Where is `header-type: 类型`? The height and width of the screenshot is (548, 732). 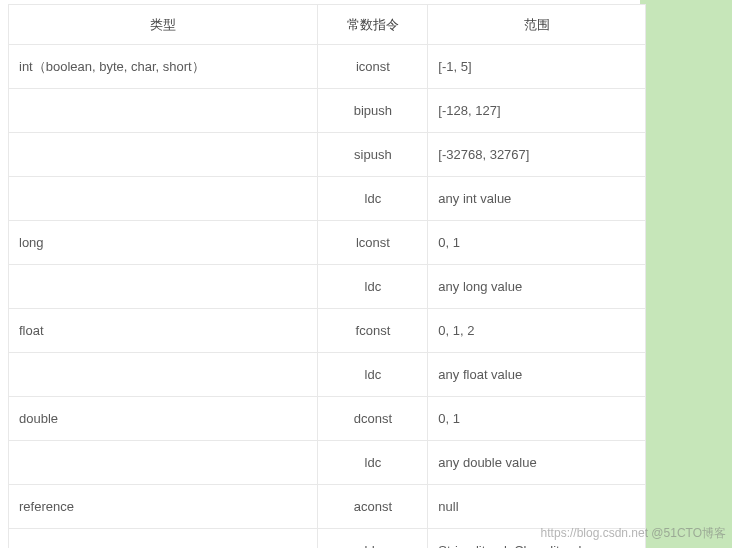
header-type: 类型 is located at coordinates (164, 25).